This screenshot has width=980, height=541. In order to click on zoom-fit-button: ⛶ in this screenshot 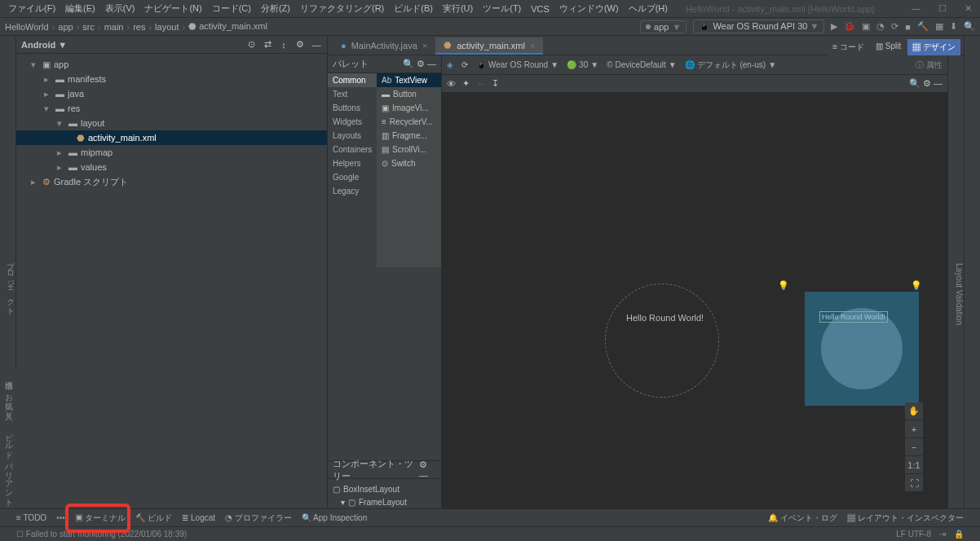, I will do `click(914, 483)`.